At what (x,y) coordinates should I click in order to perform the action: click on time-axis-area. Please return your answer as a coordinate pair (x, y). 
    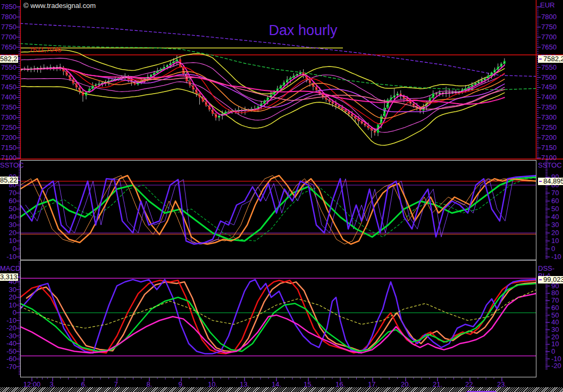
    Looking at the image, I should click on (279, 382).